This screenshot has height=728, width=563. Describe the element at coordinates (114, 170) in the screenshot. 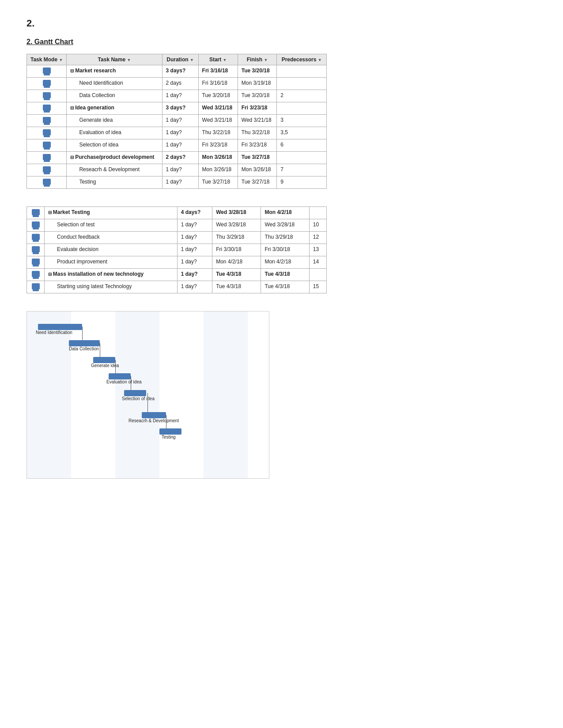

I see `task-name-cell: Reseacrh & Development` at that location.